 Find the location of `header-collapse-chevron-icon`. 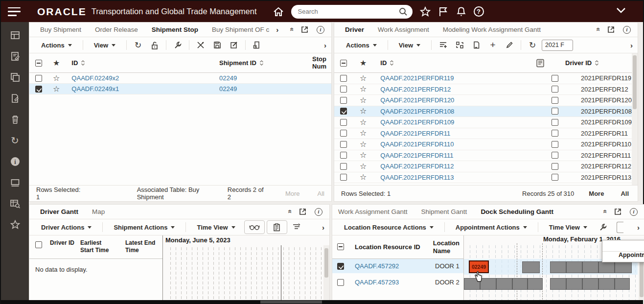

header-collapse-chevron-icon is located at coordinates (621, 10).